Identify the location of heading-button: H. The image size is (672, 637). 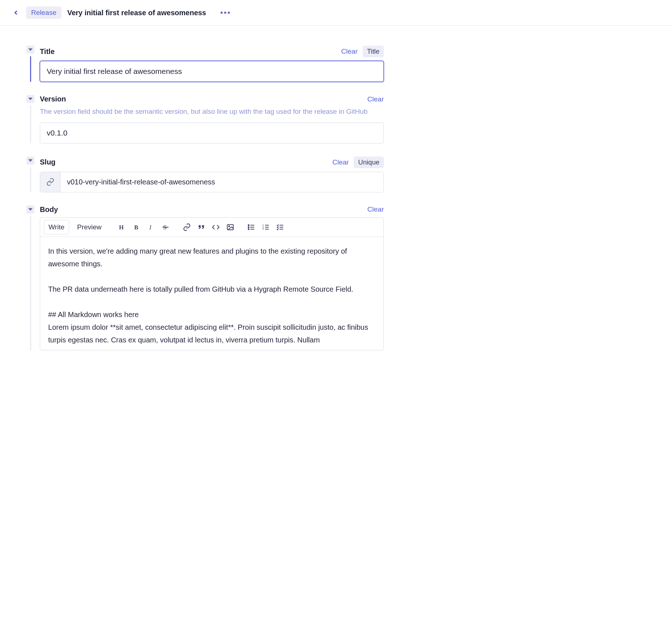
(122, 227).